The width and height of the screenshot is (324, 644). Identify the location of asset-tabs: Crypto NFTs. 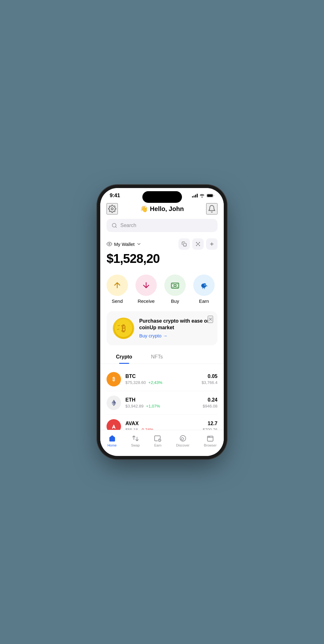
(162, 357).